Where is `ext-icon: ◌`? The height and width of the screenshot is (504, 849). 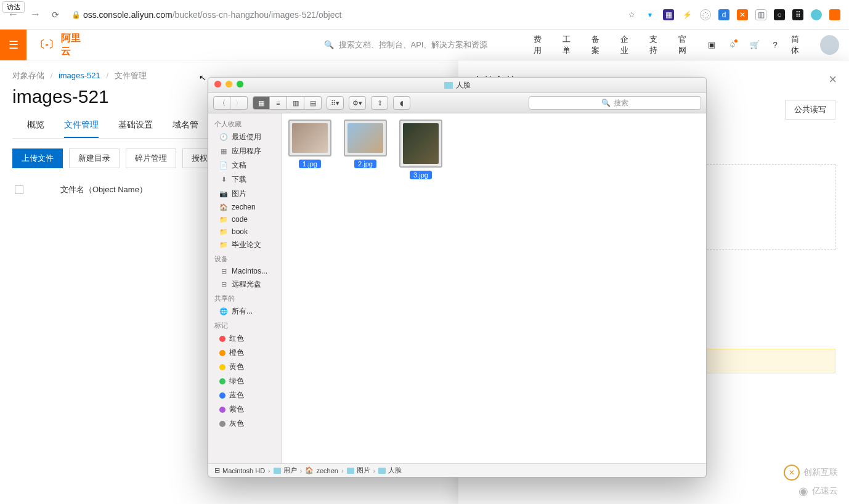 ext-icon: ◌ is located at coordinates (705, 15).